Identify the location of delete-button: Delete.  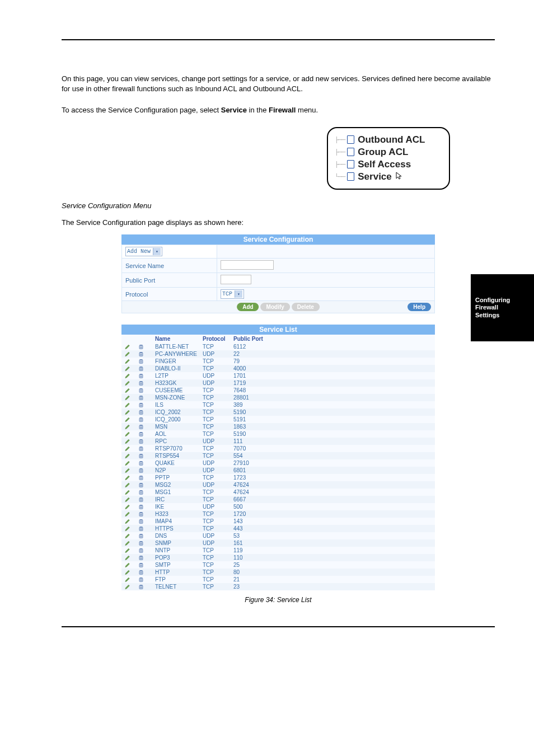
(306, 307).